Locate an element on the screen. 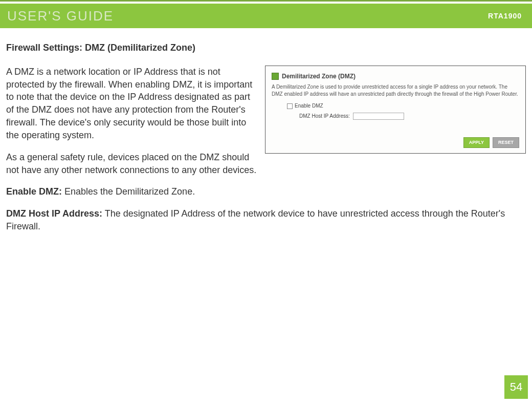 Image resolution: width=532 pixels, height=405 pixels. model-number: RTA1900 is located at coordinates (505, 16).